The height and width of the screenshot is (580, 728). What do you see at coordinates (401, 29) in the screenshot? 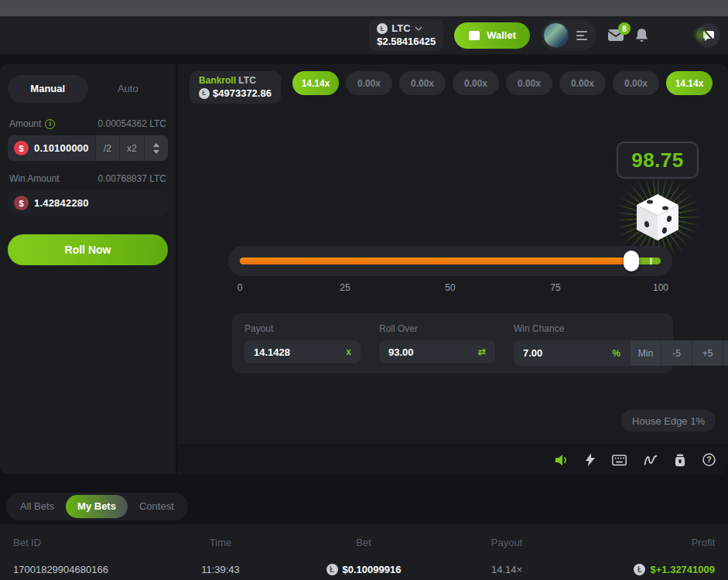
I see `currency-code: LTC` at bounding box center [401, 29].